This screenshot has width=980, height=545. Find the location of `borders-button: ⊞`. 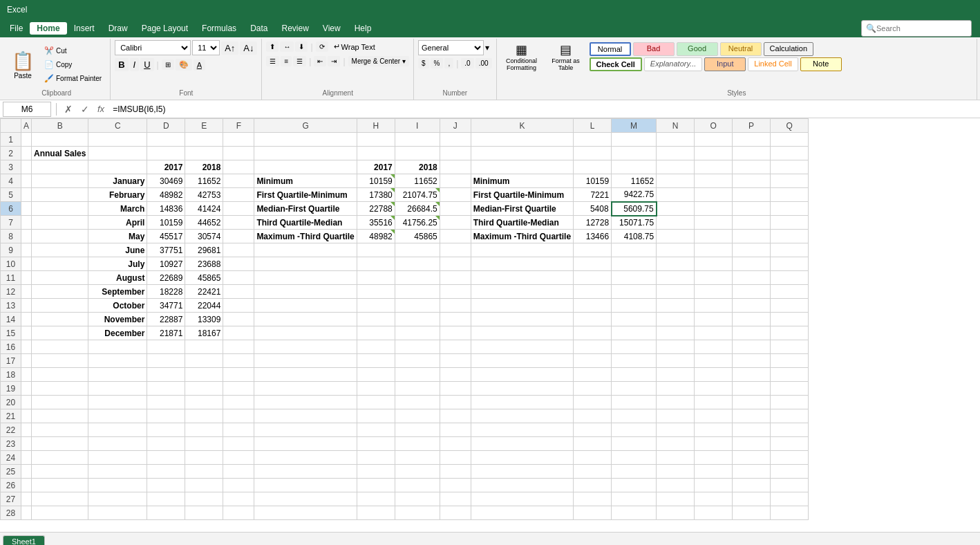

borders-button: ⊞ is located at coordinates (168, 65).